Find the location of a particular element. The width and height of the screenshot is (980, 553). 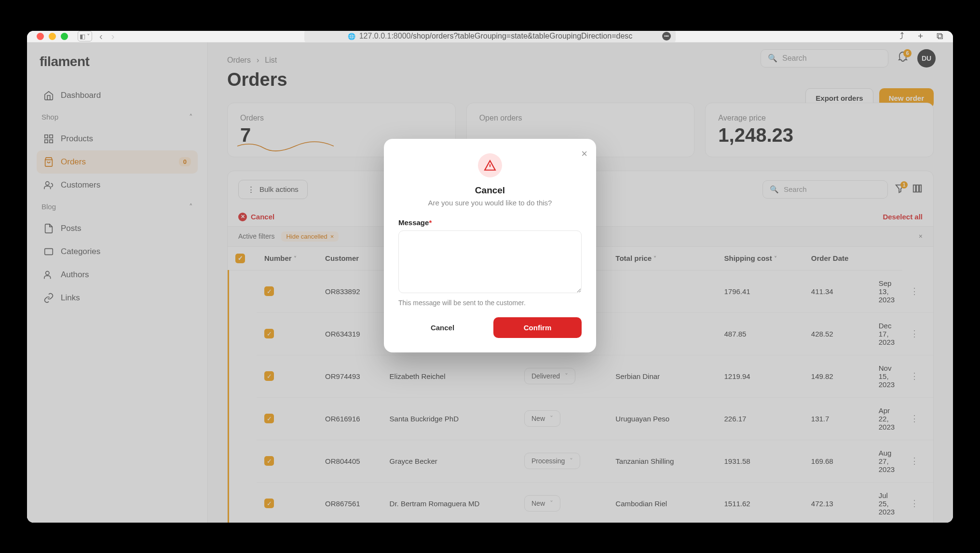

window-maximize is located at coordinates (65, 37).